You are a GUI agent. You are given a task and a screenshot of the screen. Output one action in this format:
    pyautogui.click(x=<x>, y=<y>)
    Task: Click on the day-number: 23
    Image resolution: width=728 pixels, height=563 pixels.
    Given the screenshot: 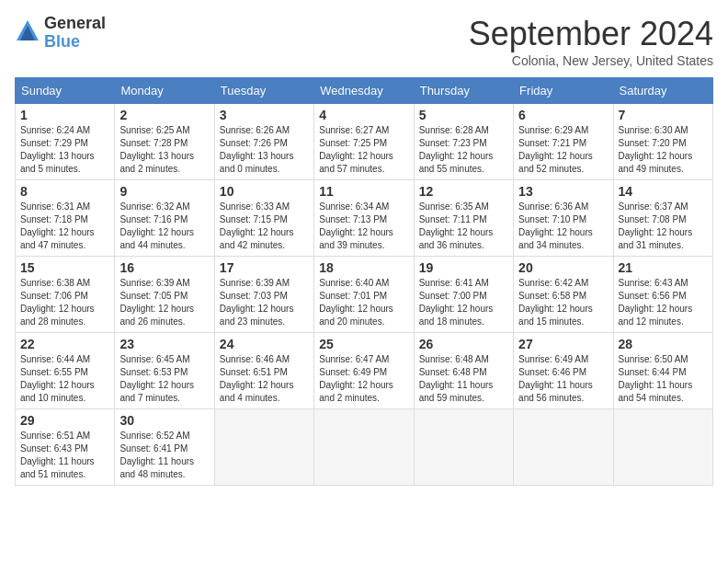 What is the action you would take?
    pyautogui.click(x=164, y=344)
    